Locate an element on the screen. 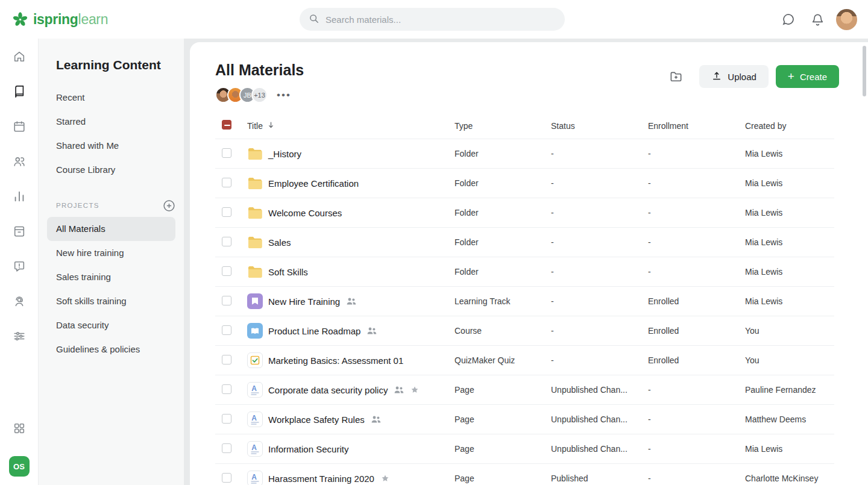 The image size is (868, 485). sidebar-project-data-security: Data security is located at coordinates (111, 325).